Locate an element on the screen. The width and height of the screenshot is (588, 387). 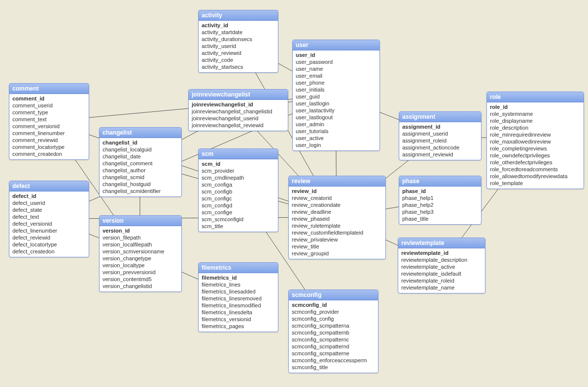
entity-title: reviewtemplate is located at coordinates (442, 243).